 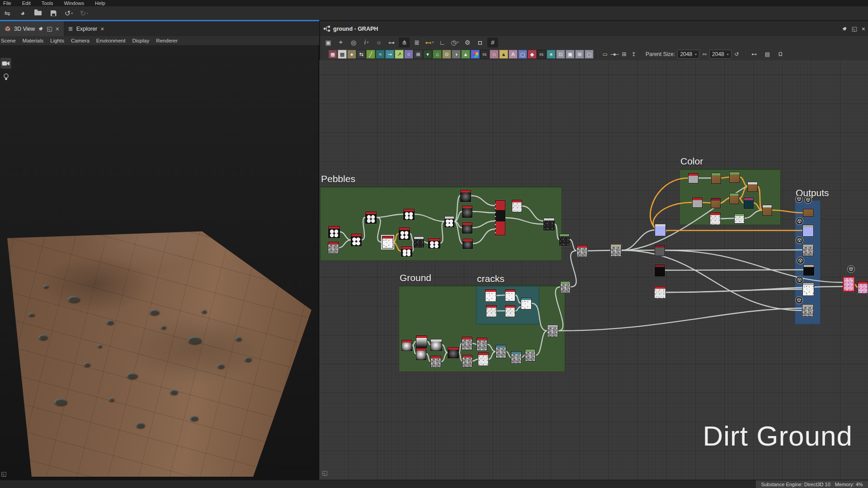 What do you see at coordinates (32, 29) in the screenshot?
I see `tab-3d-view: 3D View ◱ ×` at bounding box center [32, 29].